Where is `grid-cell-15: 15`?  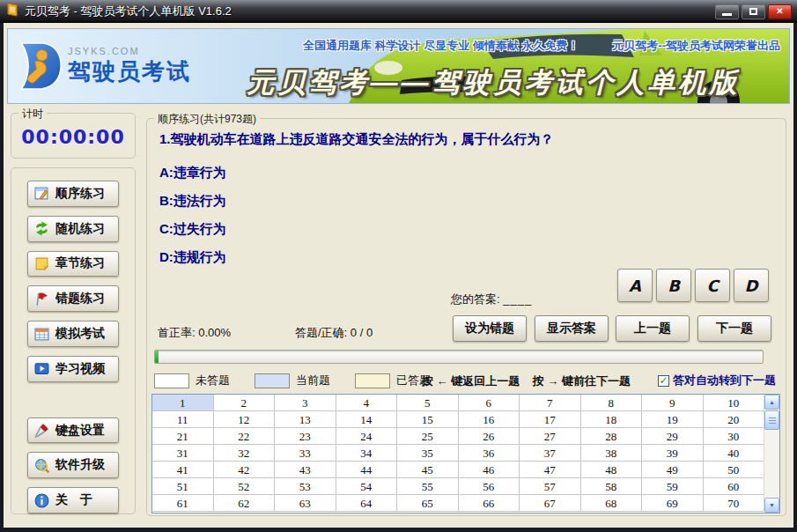 grid-cell-15: 15 is located at coordinates (428, 419).